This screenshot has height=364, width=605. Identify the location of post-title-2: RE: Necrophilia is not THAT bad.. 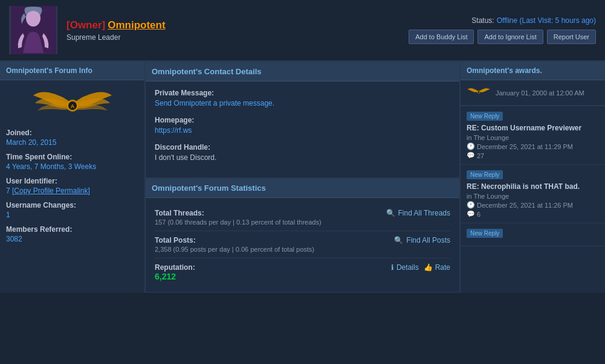
(533, 187).